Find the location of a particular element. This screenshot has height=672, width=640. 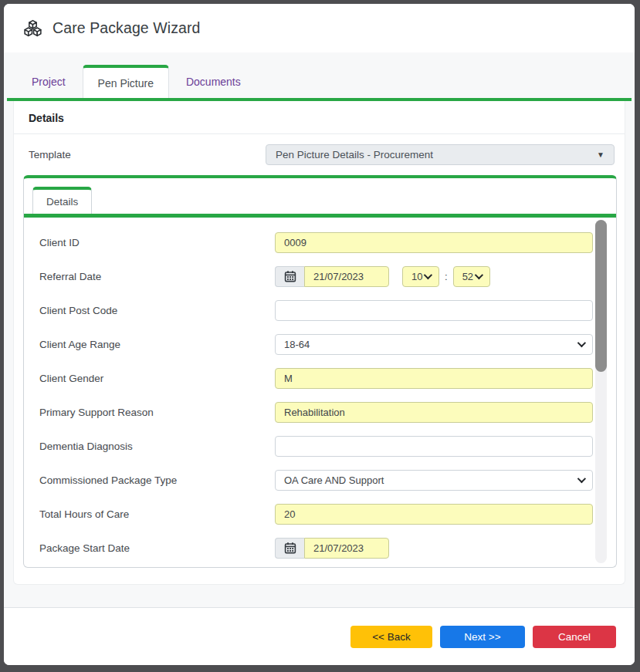

field-control: OA Care AND Support is located at coordinates (434, 480).